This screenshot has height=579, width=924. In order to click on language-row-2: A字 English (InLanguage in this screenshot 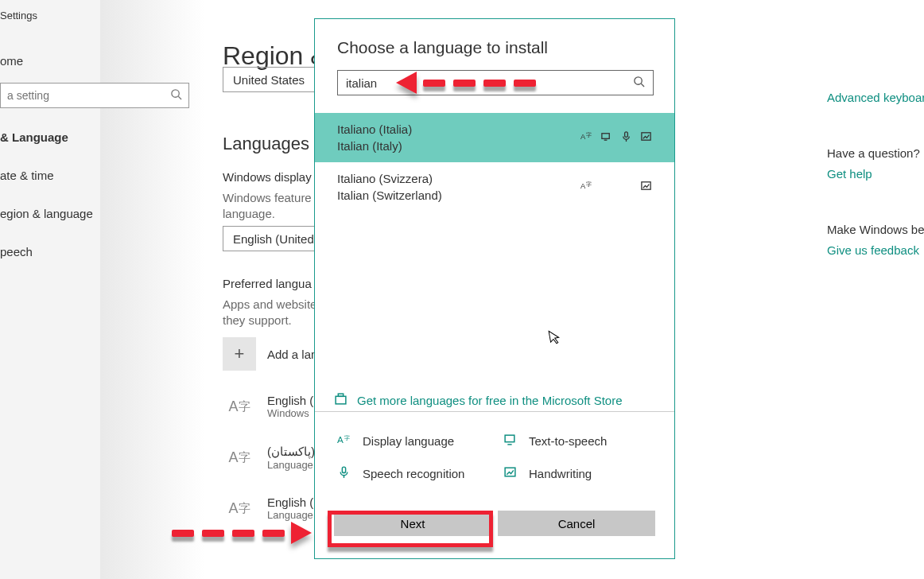, I will do `click(274, 508)`.